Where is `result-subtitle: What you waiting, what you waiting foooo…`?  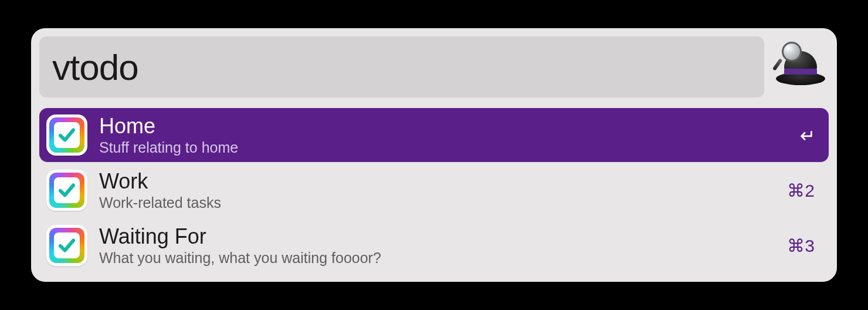 result-subtitle: What you waiting, what you waiting foooo… is located at coordinates (443, 258).